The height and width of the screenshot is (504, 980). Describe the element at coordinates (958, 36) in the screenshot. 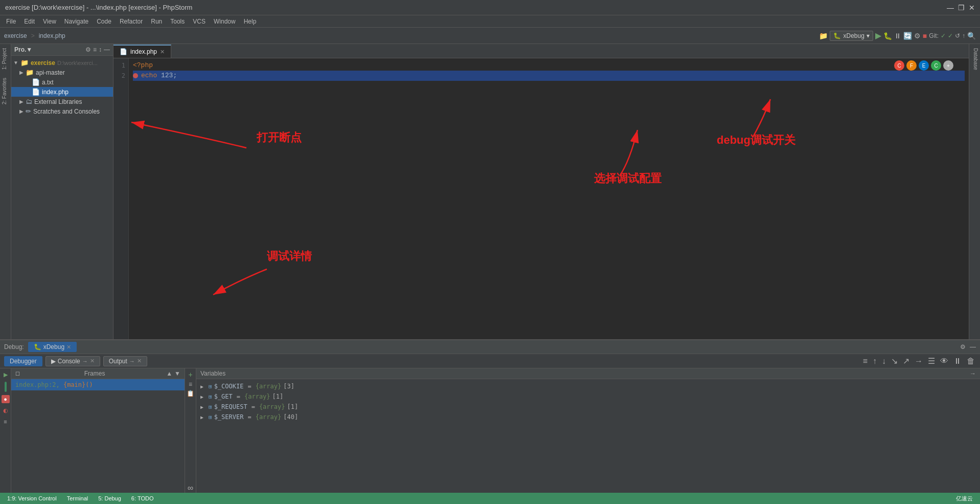

I see `git-history-icon: ↺` at that location.